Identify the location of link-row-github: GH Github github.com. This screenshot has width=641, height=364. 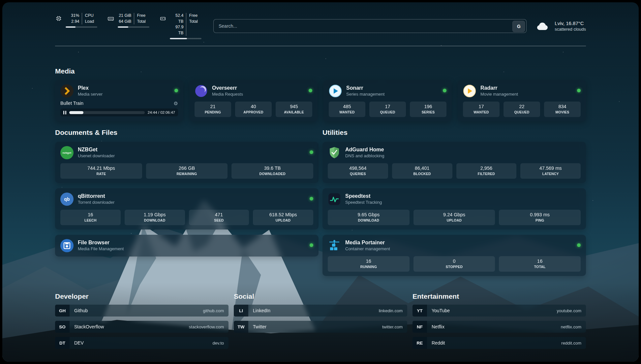
(142, 311).